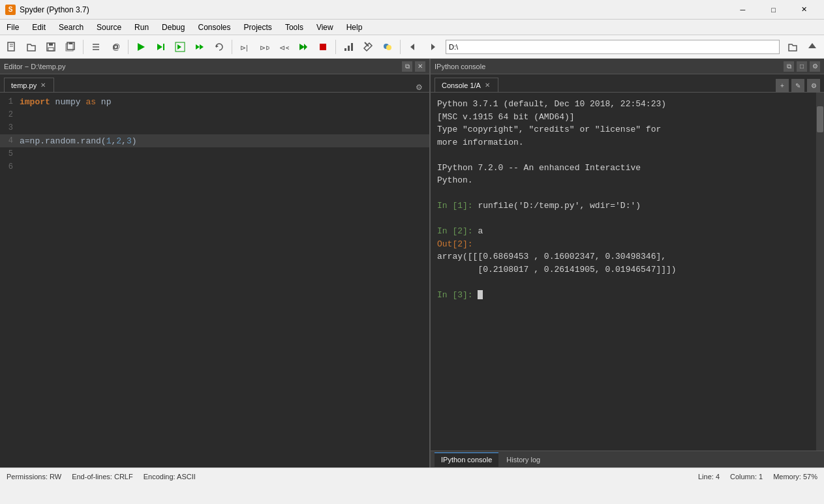  What do you see at coordinates (71, 27) in the screenshot?
I see `menu-search: Search` at bounding box center [71, 27].